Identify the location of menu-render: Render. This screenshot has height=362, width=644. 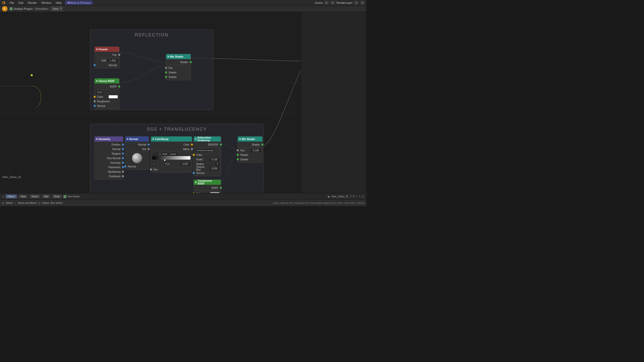
(32, 3).